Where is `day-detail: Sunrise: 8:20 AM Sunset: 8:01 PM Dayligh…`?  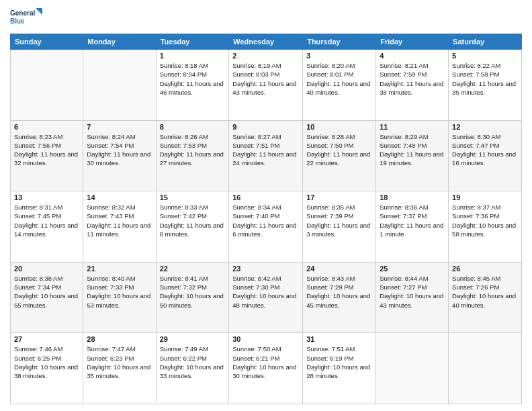 day-detail: Sunrise: 8:20 AM Sunset: 8:01 PM Dayligh… is located at coordinates (339, 79).